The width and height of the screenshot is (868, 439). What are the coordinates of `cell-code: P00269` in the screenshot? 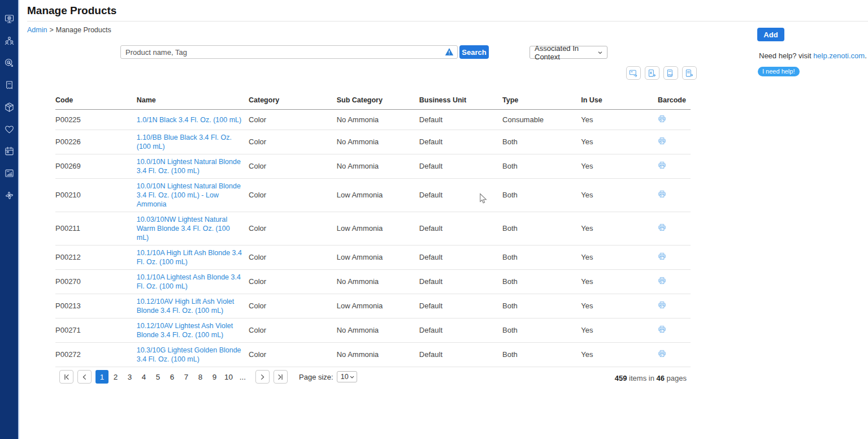 It's located at (96, 166).